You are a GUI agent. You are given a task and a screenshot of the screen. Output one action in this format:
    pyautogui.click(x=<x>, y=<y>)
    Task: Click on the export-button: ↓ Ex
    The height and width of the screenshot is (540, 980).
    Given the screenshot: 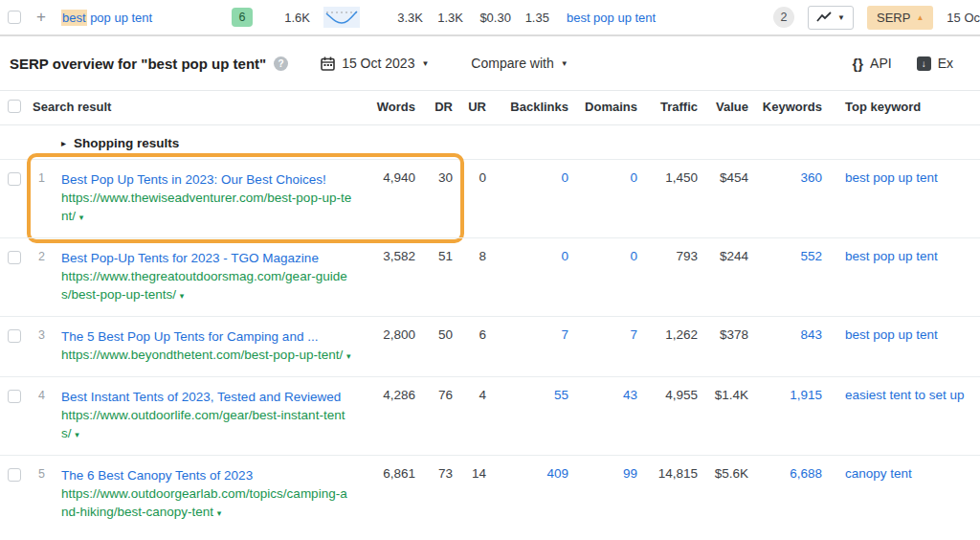 What is the action you would take?
    pyautogui.click(x=935, y=63)
    